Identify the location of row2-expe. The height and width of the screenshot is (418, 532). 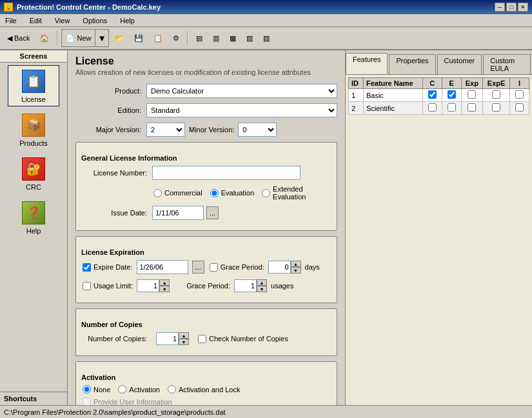
(497, 108).